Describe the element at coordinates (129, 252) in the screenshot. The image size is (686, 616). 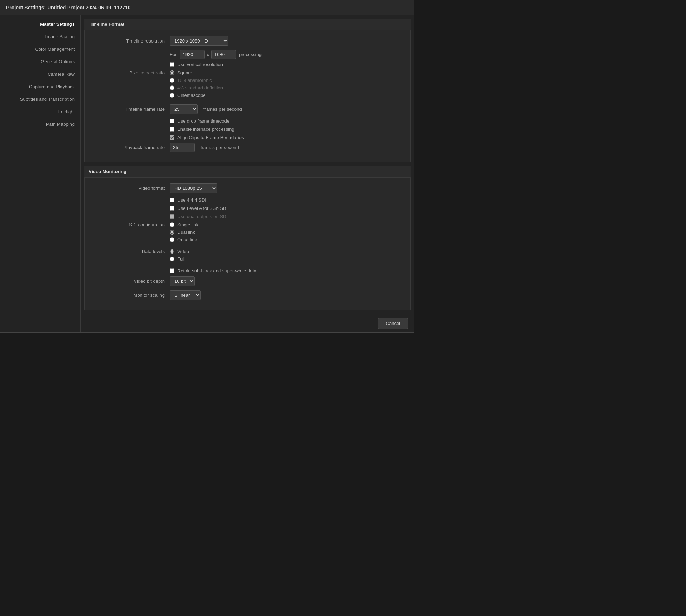
I see `data-levels-label: Data levels` at that location.